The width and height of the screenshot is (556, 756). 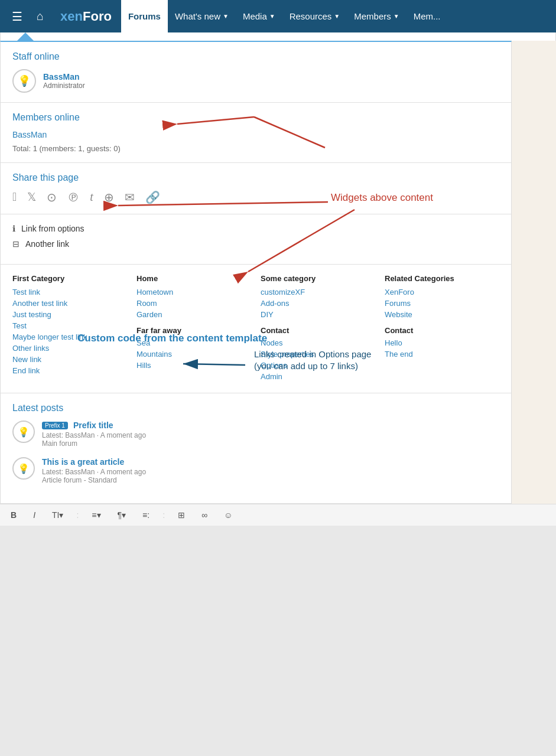 What do you see at coordinates (64, 77) in the screenshot?
I see `staff-member-name: BassMan` at bounding box center [64, 77].